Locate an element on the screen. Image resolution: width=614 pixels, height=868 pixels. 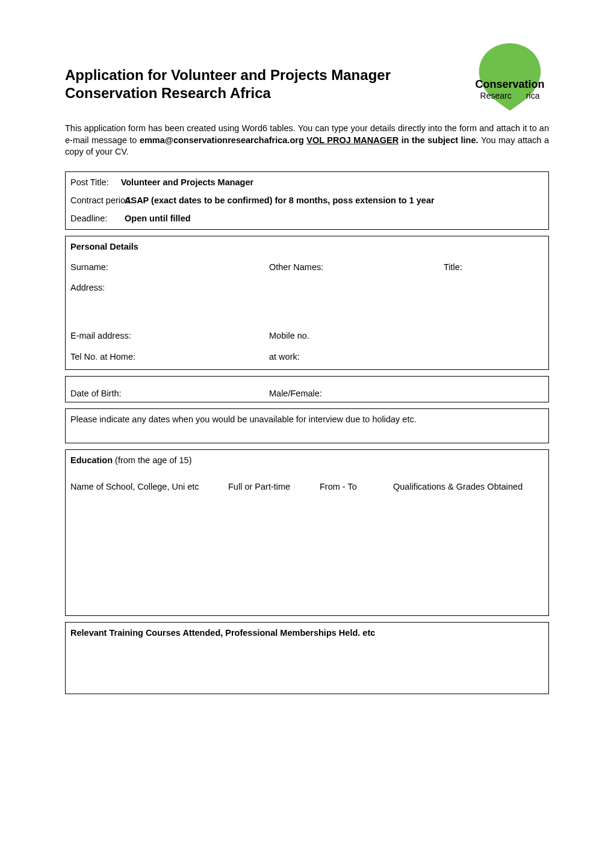
intro-text-2: in the subject line. is located at coordinates (439, 140).